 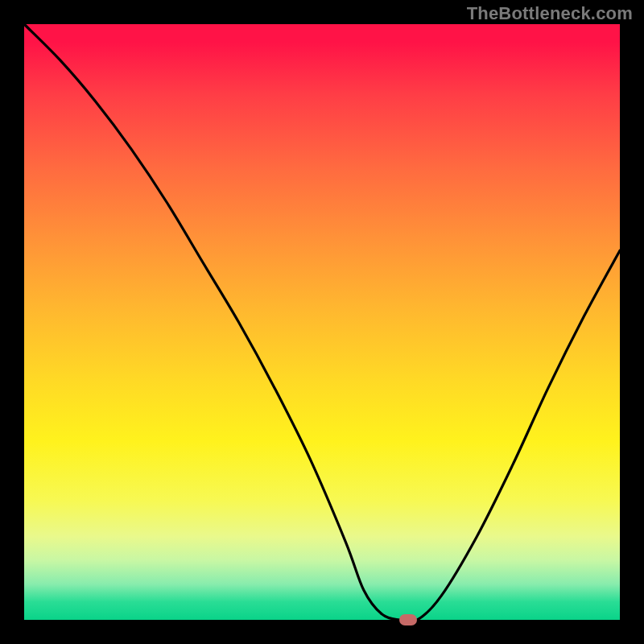 I want to click on watermark-text: TheBottleneck.com, so click(x=550, y=14).